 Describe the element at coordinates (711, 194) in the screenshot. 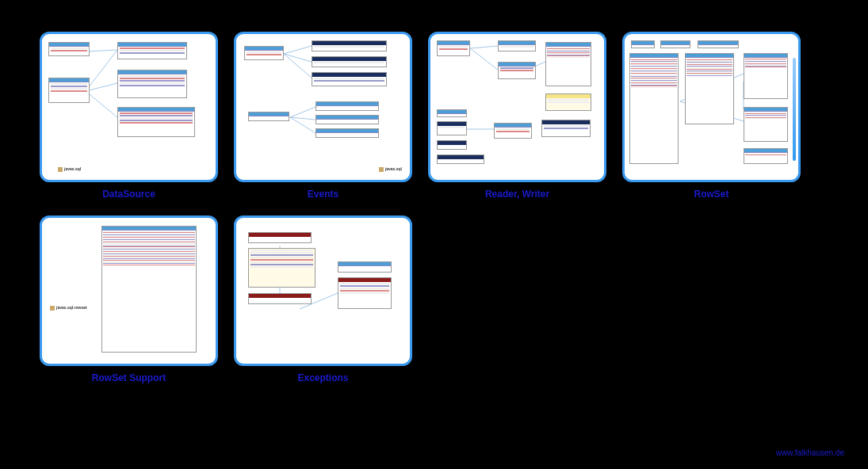

I see `card-label: RowSet` at that location.